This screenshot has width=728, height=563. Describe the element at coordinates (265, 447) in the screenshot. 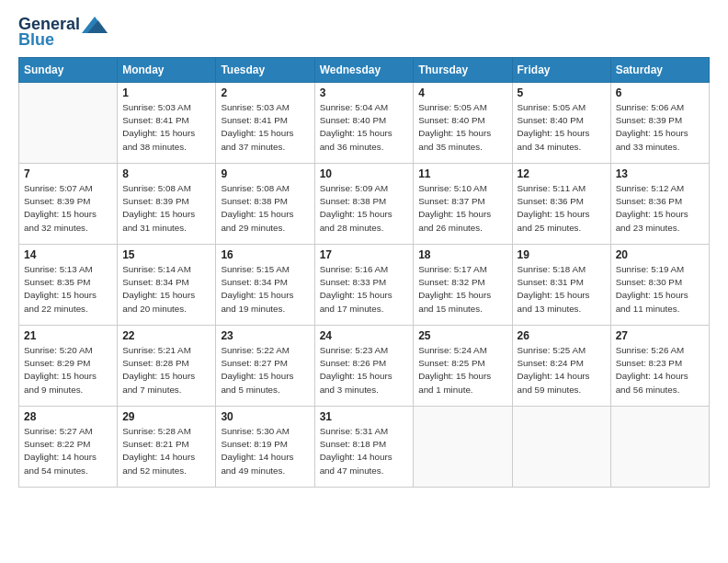

I see `calendar-cell: 30Sunrise: 5:30 AM Sunset: 8:19 PM Dayli…` at that location.